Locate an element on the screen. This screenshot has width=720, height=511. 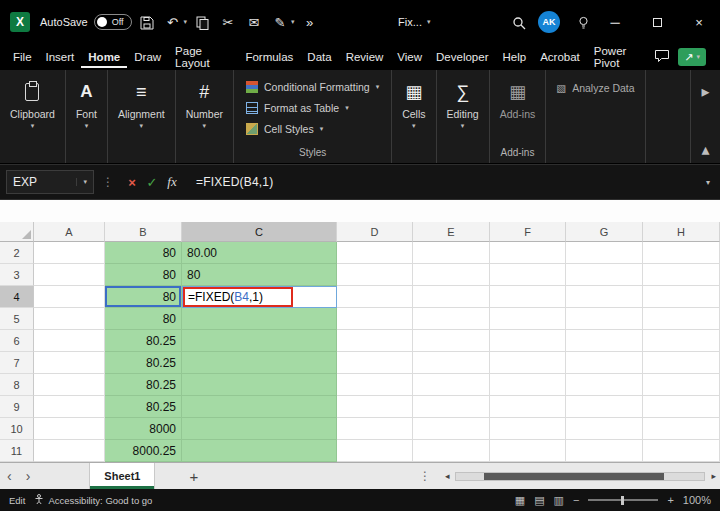
tab-acrobat: Acrobat is located at coordinates (560, 57).